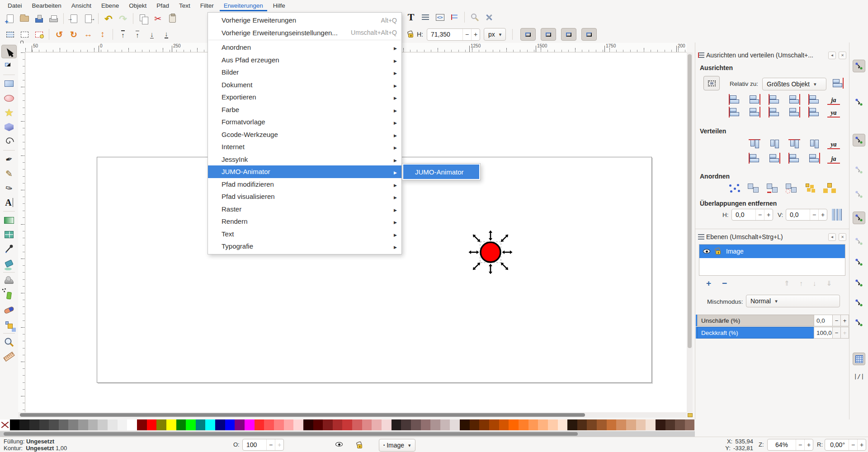 The height and width of the screenshot is (452, 868). What do you see at coordinates (207, 5) in the screenshot?
I see `menu-filter: Filter` at bounding box center [207, 5].